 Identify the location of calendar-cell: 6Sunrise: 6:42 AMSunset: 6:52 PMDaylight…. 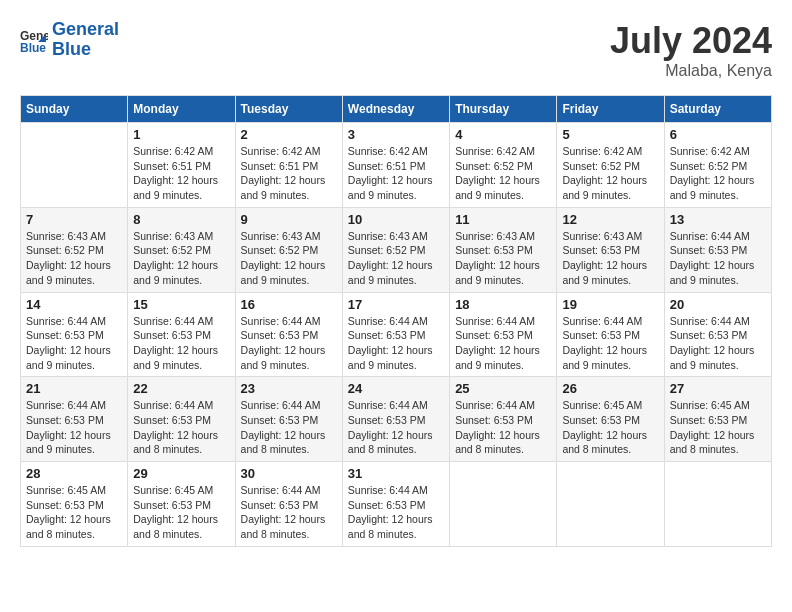
(718, 166).